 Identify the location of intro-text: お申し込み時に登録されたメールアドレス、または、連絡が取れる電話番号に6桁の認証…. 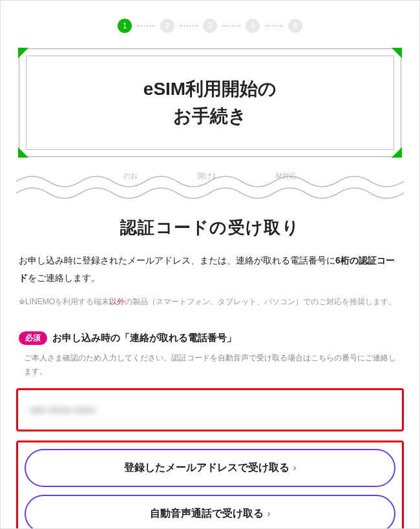
(210, 269).